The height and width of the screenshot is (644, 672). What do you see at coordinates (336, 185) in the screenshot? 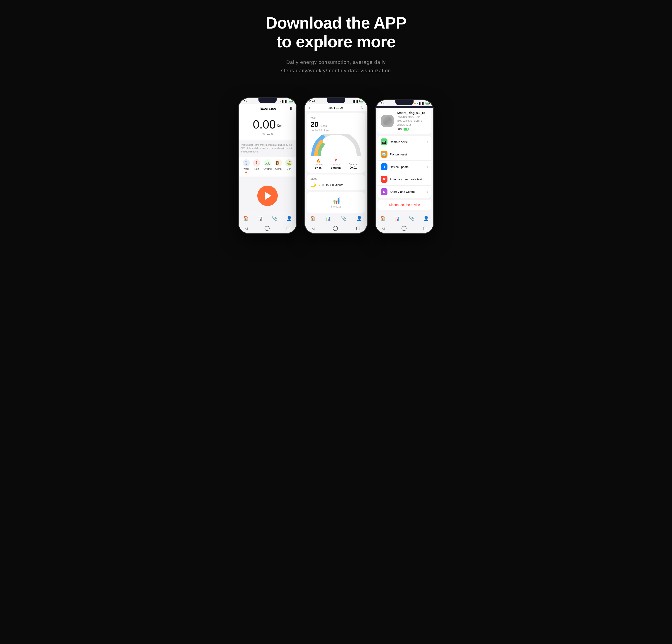
I see `sleep-row: 🌙 ★ 0 Hour 0 Minute` at bounding box center [336, 185].